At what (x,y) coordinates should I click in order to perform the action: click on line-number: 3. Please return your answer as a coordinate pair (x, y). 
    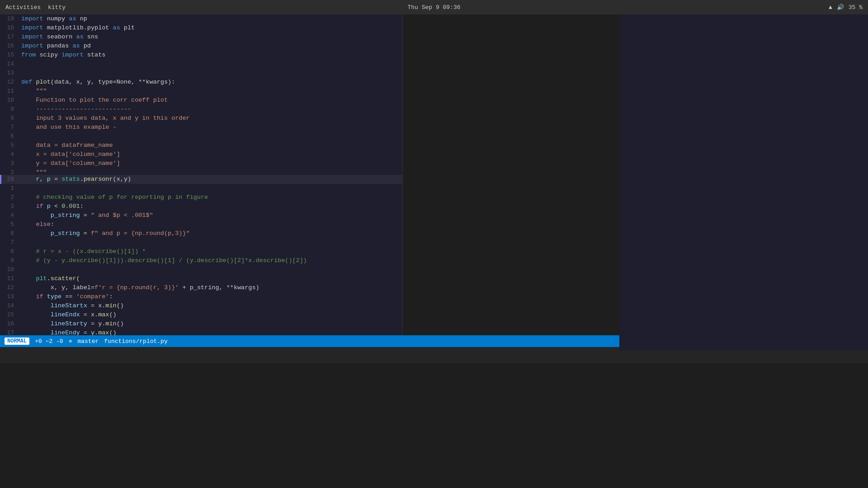
    Looking at the image, I should click on (10, 206).